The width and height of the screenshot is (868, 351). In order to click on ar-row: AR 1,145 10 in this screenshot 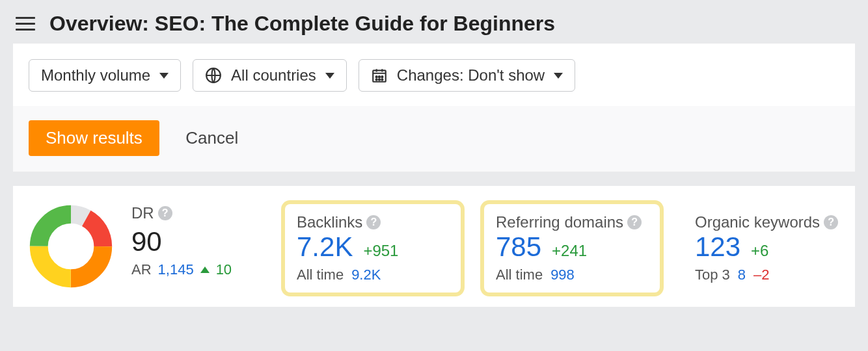, I will do `click(197, 270)`.